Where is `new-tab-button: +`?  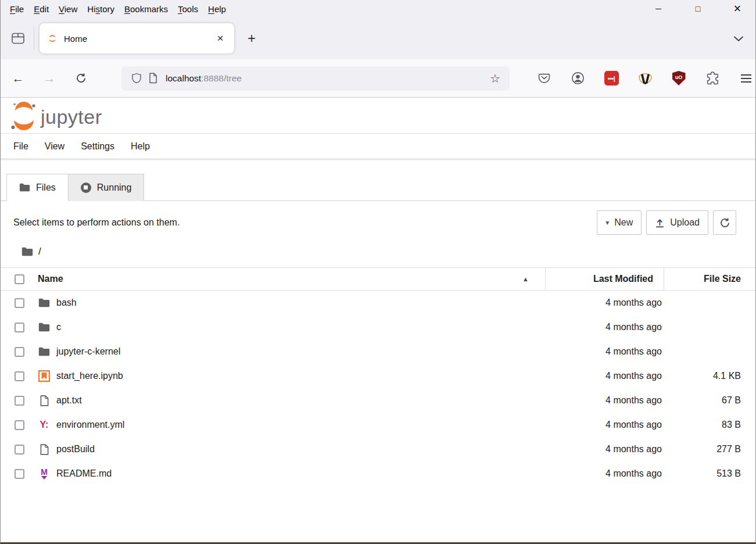 new-tab-button: + is located at coordinates (252, 38).